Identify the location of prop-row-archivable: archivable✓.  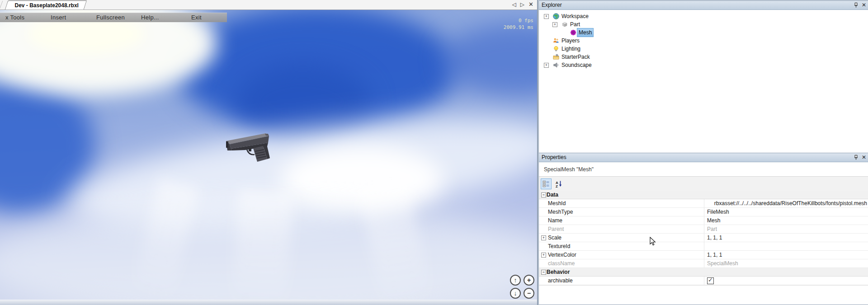
(703, 281).